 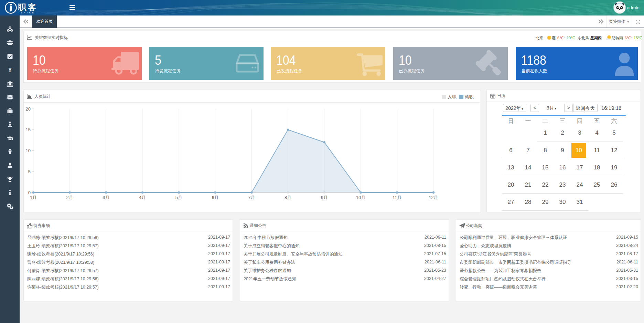 What do you see at coordinates (30, 171) in the screenshot?
I see `svg-text: 5` at bounding box center [30, 171].